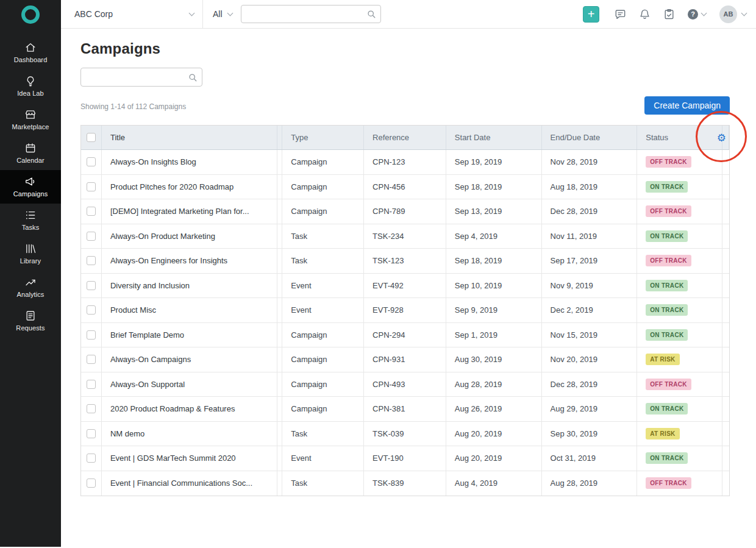 The image size is (756, 548). I want to click on campaign-status-cell: OFF TRACK, so click(680, 385).